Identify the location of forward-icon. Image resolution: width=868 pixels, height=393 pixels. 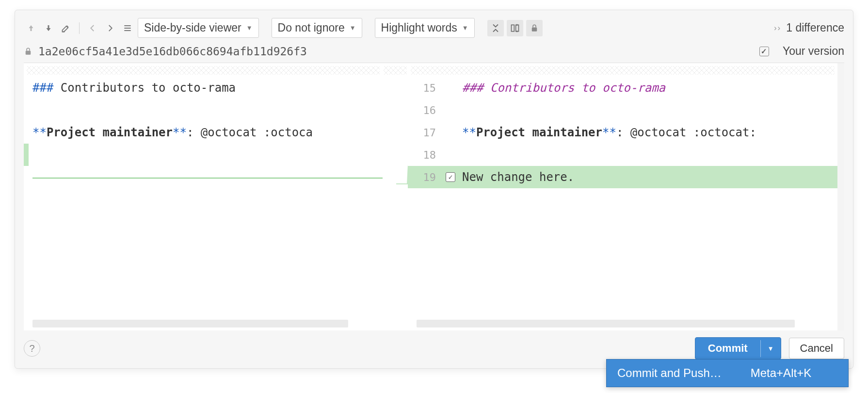
(110, 28).